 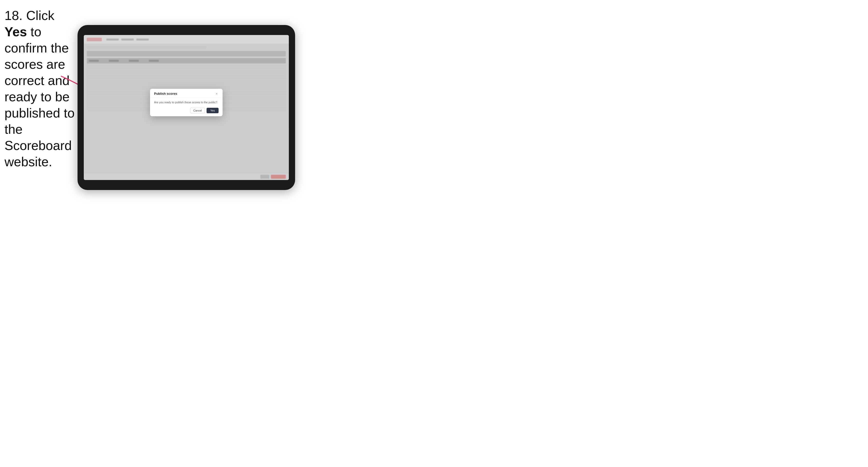 I want to click on tablet-device: Publish scores × Are you ready to publis…, so click(x=186, y=107).